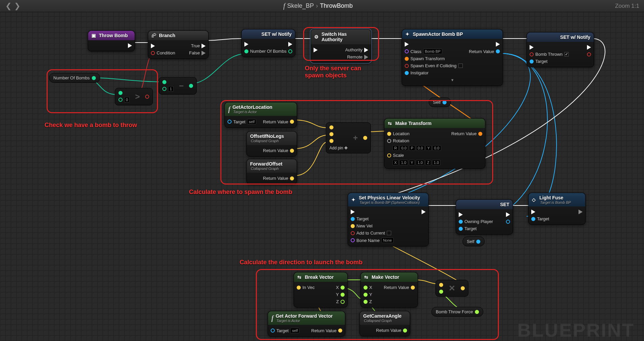 This screenshot has width=644, height=341. I want to click on node-custom-event: ▣Throw Bomb, so click(111, 41).